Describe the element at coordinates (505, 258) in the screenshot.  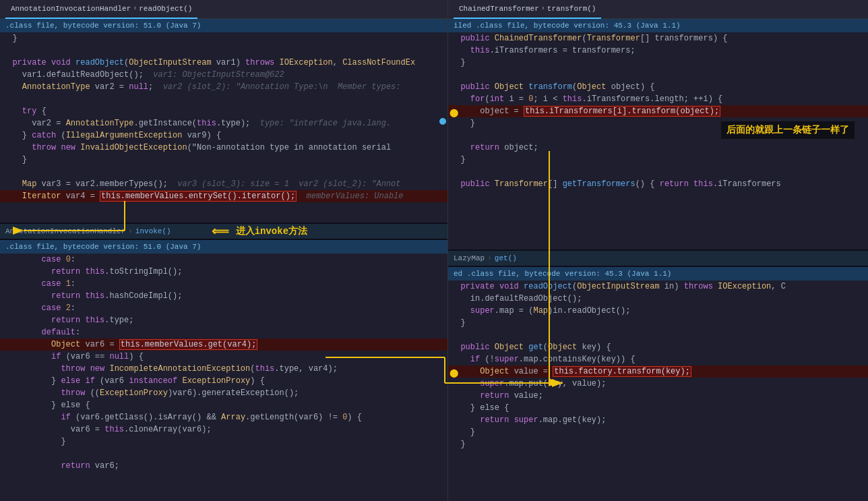
I see `breadcrumb-method: get()` at that location.